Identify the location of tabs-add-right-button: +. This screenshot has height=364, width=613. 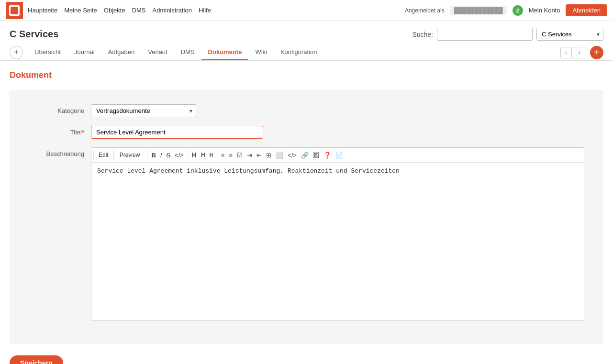
(597, 53).